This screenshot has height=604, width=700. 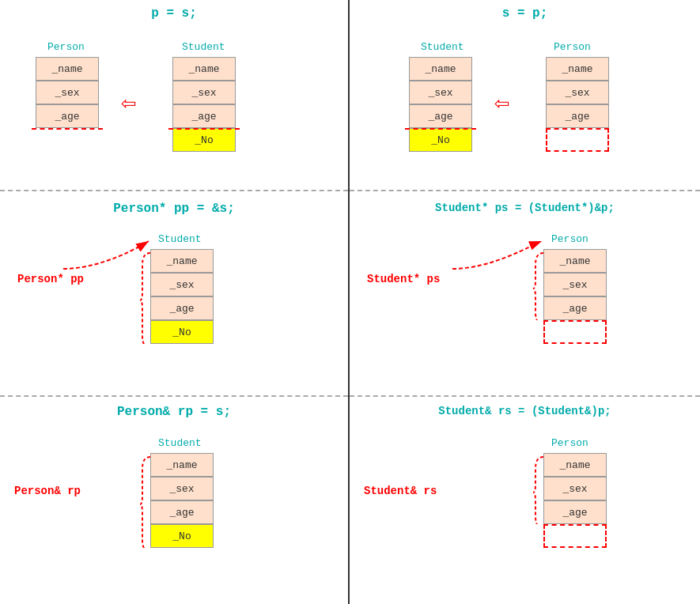 What do you see at coordinates (441, 104) in the screenshot?
I see `right-s1-student-block: _name _sex _age _No` at bounding box center [441, 104].